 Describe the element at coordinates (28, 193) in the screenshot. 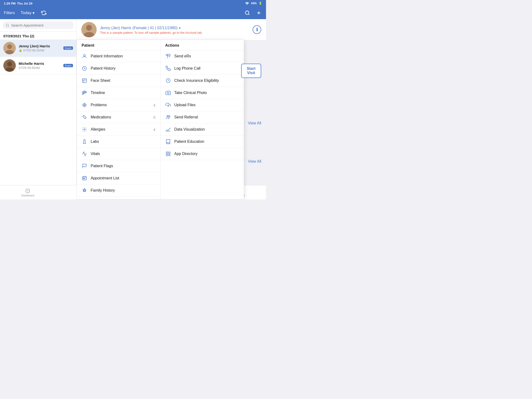

I see `tab-dashboard: Dashboard` at that location.